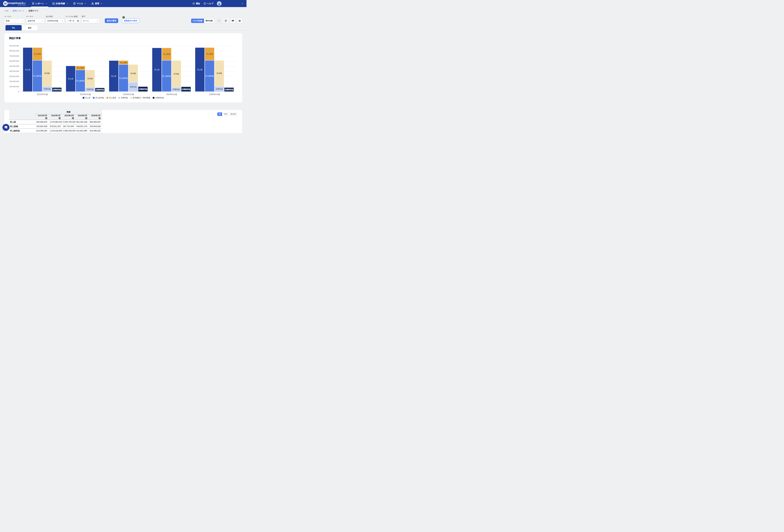 This screenshot has width=784, height=532. What do you see at coordinates (112, 98) in the screenshot?
I see `legend-label: 売上原価` at bounding box center [112, 98].